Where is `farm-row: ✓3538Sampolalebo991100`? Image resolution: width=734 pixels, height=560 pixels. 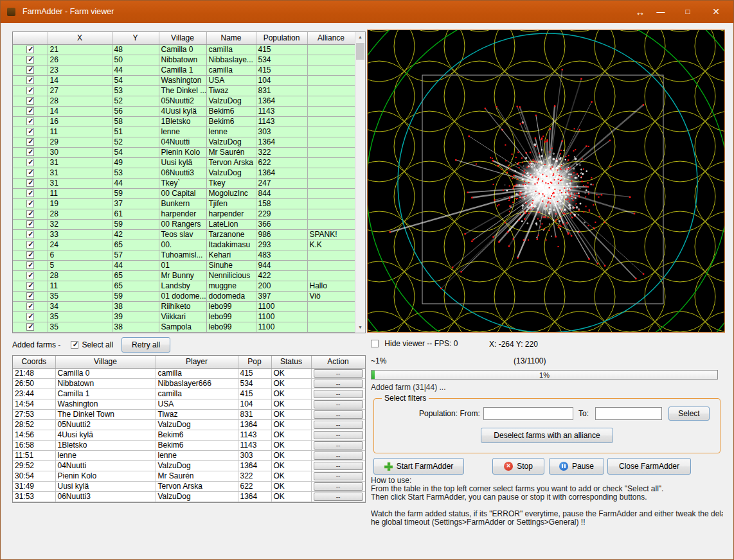 farm-row: ✓3538Sampolalebo991100 is located at coordinates (184, 327).